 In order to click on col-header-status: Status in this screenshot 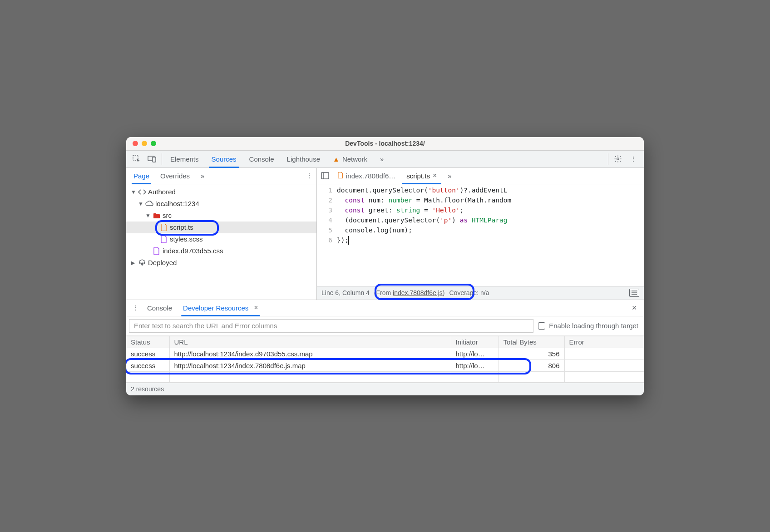, I will do `click(148, 342)`.